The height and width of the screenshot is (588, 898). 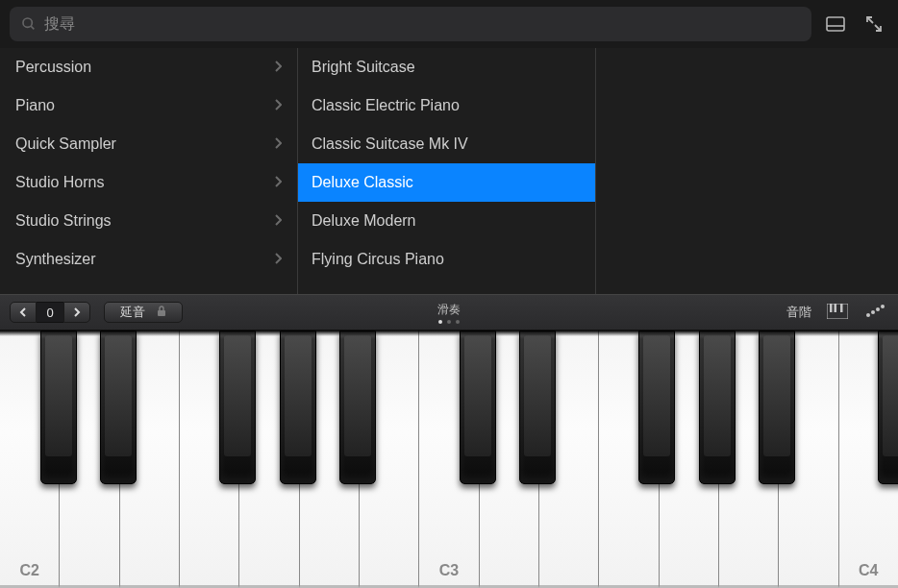 I want to click on key-label: C3, so click(x=449, y=571).